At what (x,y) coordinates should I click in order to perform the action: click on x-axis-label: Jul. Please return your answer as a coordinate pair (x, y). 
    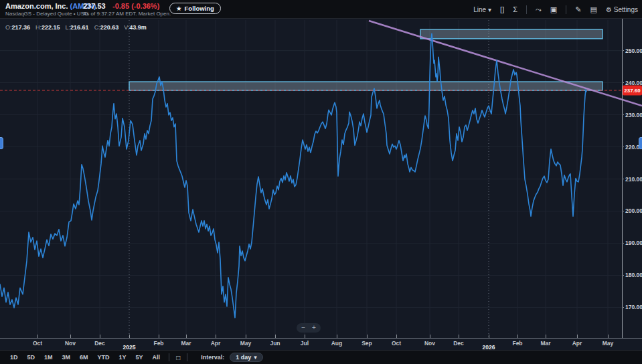
    Looking at the image, I should click on (305, 343).